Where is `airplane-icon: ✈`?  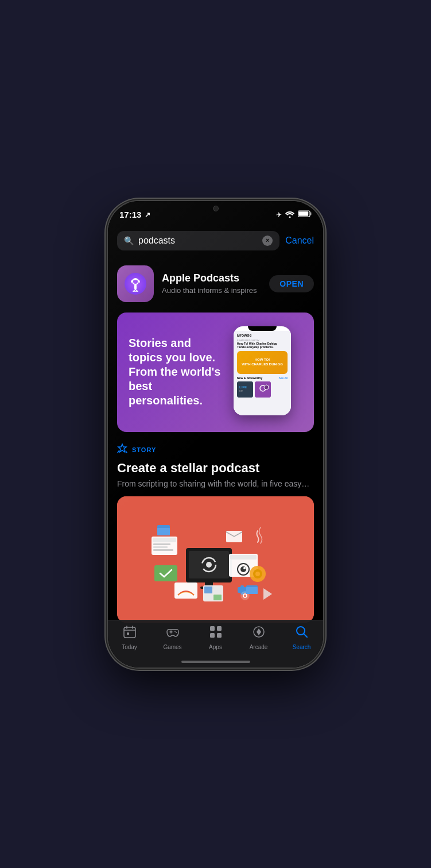 airplane-icon: ✈ is located at coordinates (279, 215).